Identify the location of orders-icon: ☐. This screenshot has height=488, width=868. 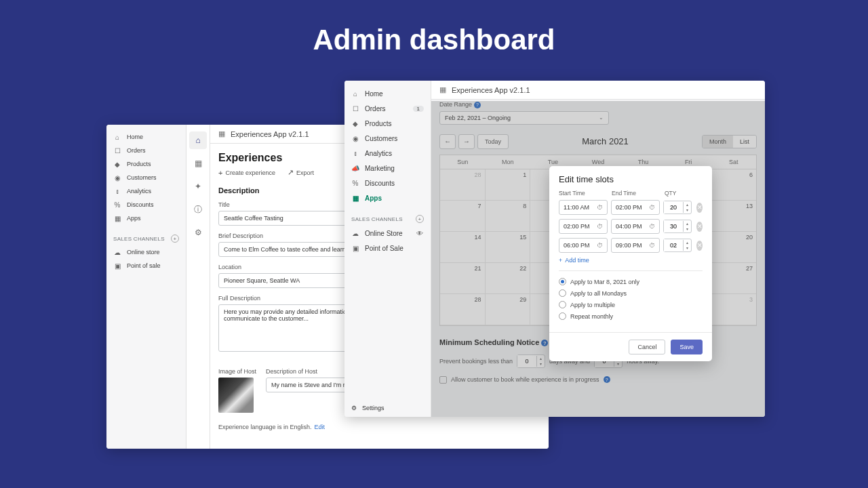
(355, 108).